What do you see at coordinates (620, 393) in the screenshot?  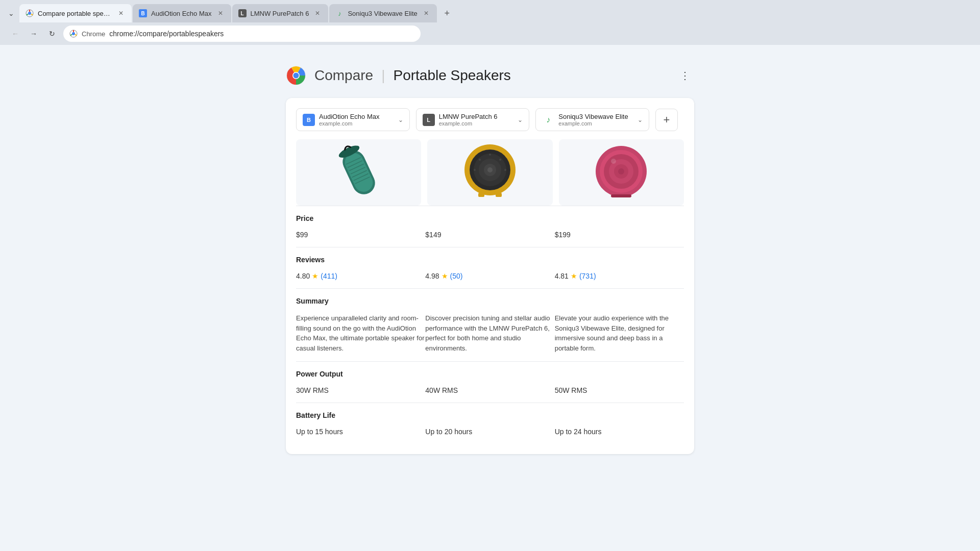 I see `product-3-power: 50W RMS` at bounding box center [620, 393].